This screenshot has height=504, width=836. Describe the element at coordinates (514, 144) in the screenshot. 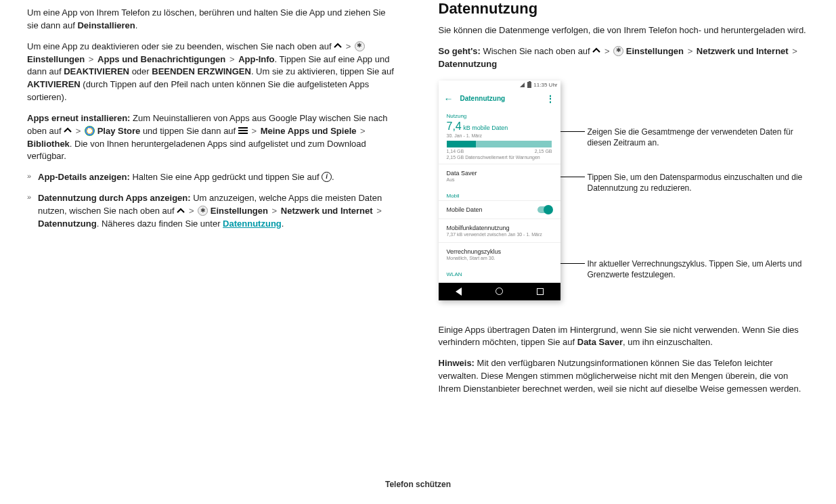

I see `usage-bar-remaining` at that location.